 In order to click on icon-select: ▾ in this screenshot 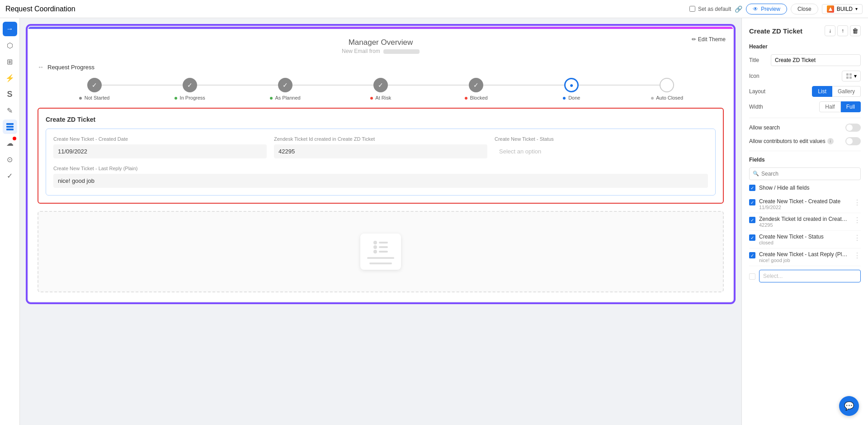, I will do `click(851, 76)`.